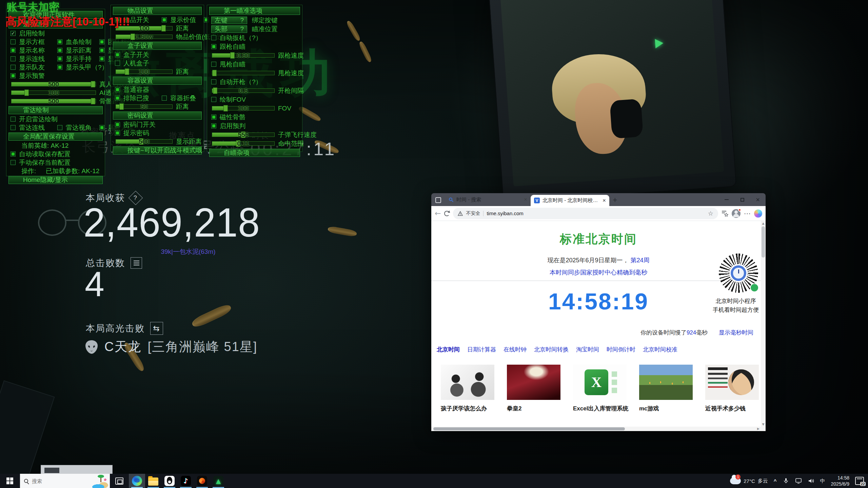 Image resolution: width=868 pixels, height=488 pixels. What do you see at coordinates (229, 29) in the screenshot?
I see `keybind-button: 头部?` at bounding box center [229, 29].